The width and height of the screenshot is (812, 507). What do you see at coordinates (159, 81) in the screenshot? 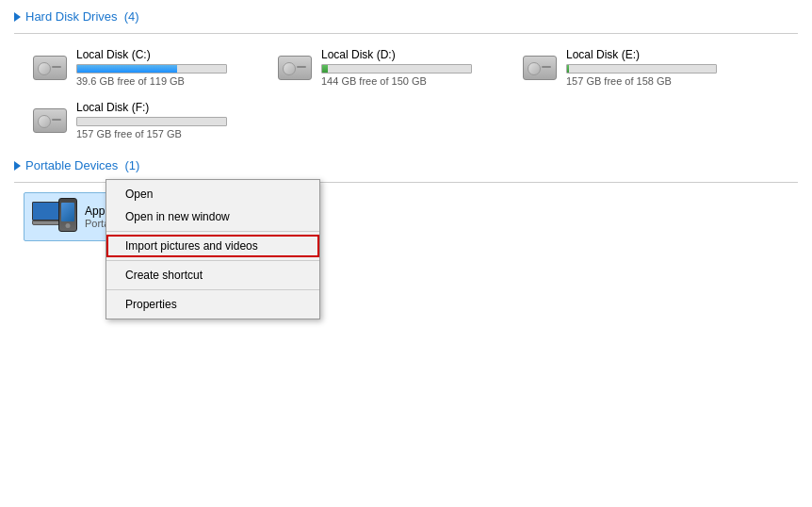
I see `drive-space-c: 39.6 GB free of 119 GB` at bounding box center [159, 81].